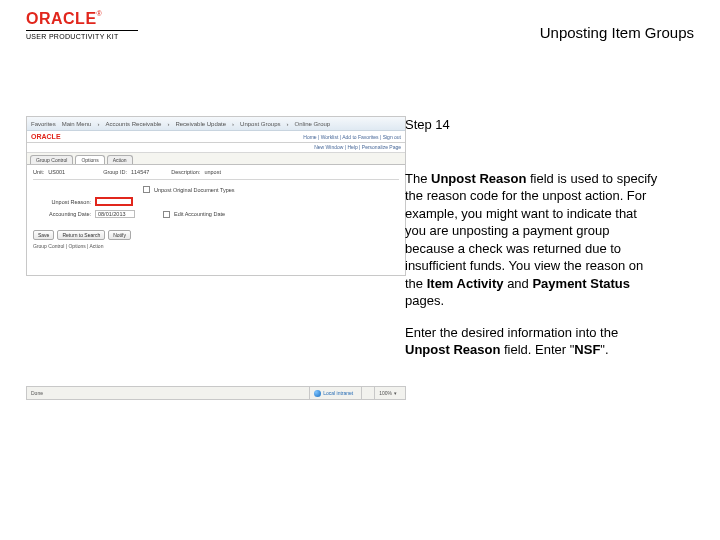  What do you see at coordinates (312, 124) in the screenshot?
I see `crumb-item: Online Group` at bounding box center [312, 124].